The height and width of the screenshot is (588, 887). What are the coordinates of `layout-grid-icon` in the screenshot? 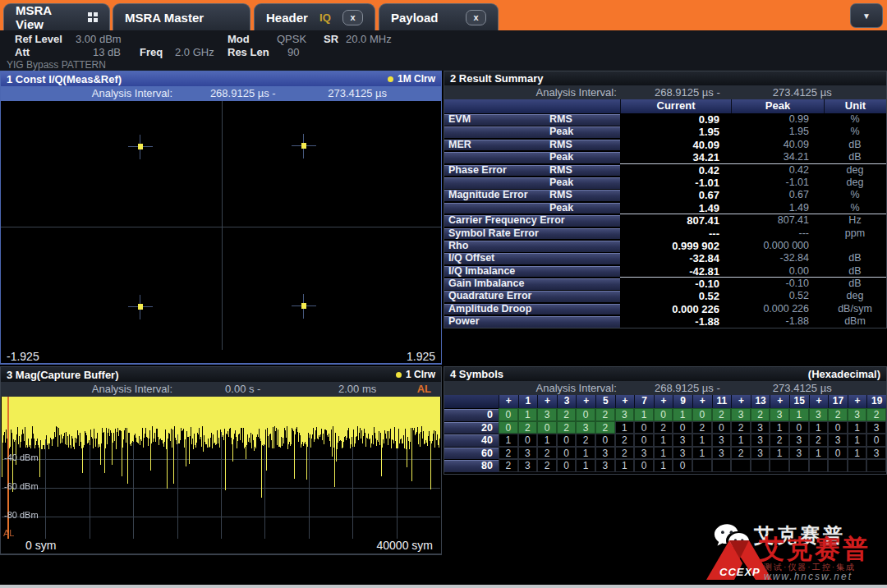 It's located at (93, 17).